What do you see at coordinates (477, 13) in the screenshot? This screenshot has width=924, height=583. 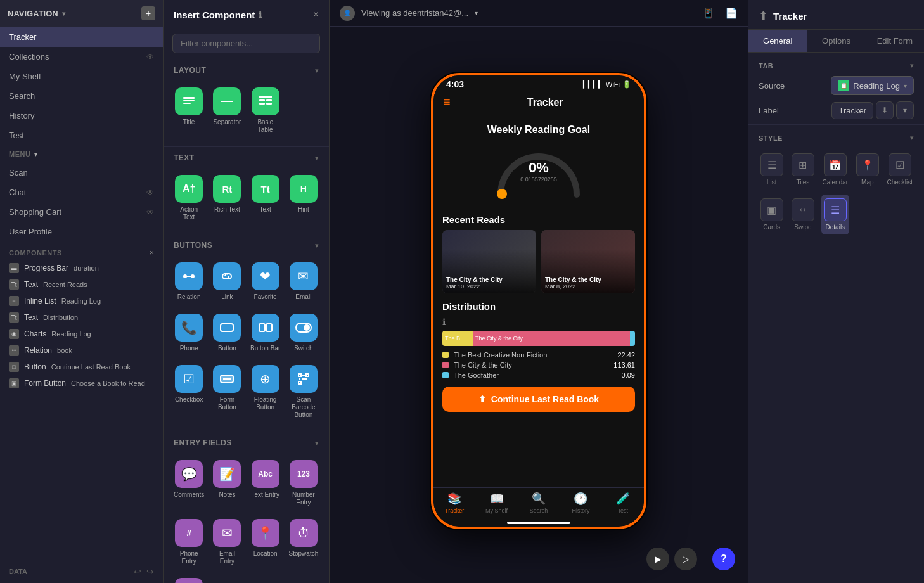 I see `viewer-chevron-icon: ▾` at bounding box center [477, 13].